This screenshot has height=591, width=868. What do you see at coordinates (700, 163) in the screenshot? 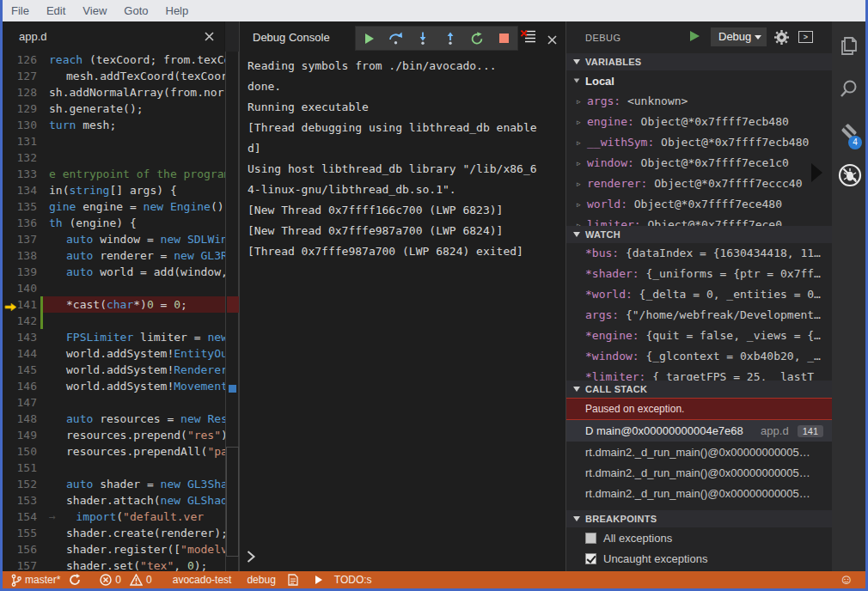
I see `variable-row: ▹window: Object@*0x7ffff7ece1c0` at bounding box center [700, 163].